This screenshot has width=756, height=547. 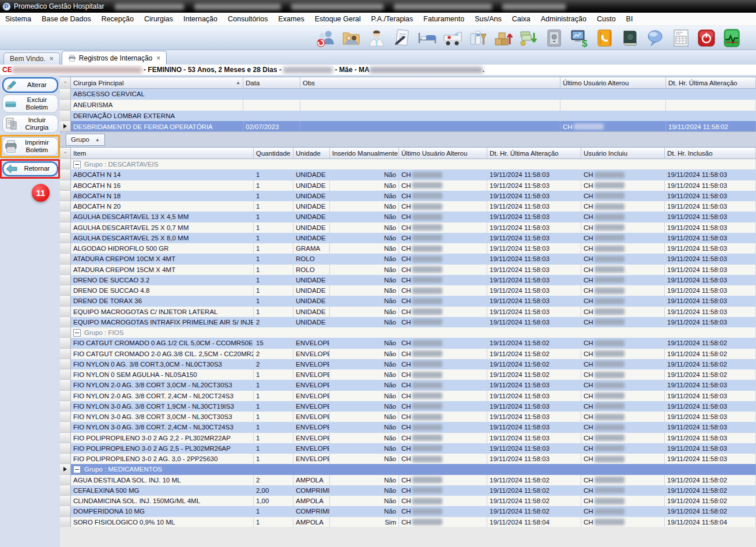 What do you see at coordinates (408, 333) in the screenshot?
I see `group-row: Grupo : FIOS` at bounding box center [408, 333].